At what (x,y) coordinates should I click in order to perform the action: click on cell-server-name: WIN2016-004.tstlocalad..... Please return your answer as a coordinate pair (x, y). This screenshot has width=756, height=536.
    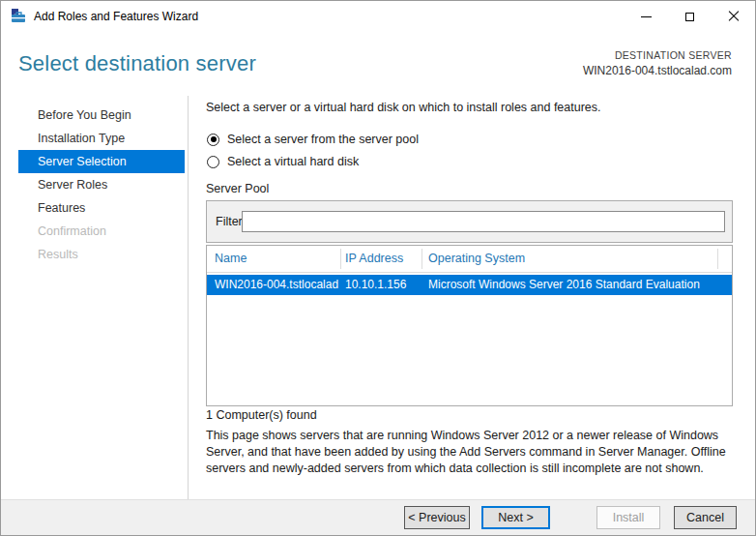
    Looking at the image, I should click on (276, 284).